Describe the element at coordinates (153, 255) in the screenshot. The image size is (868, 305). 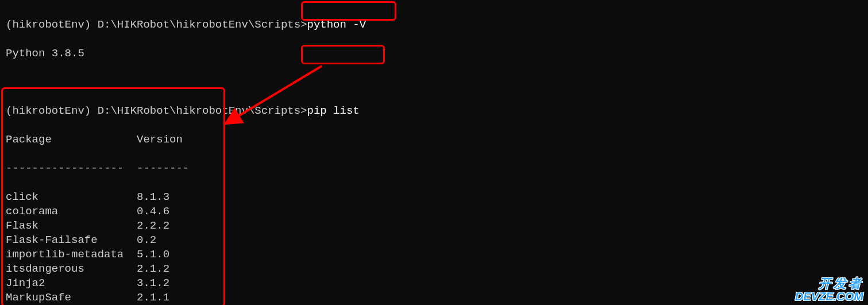
I see `package-version: 5.1.0` at that location.